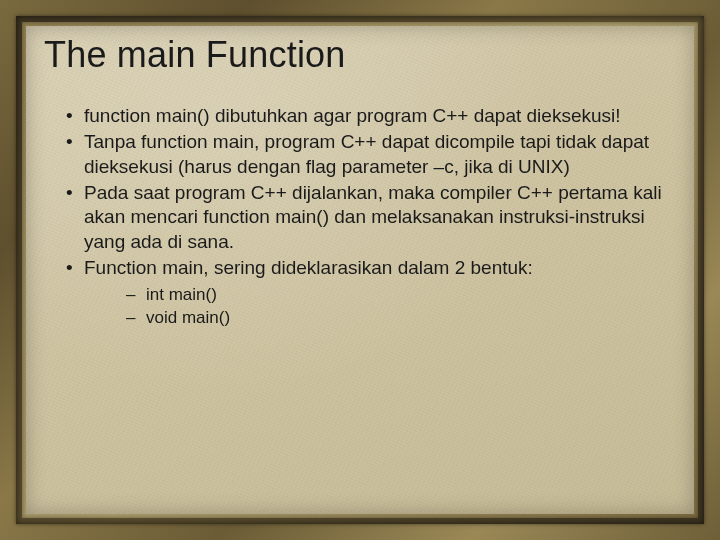  What do you see at coordinates (373, 217) in the screenshot?
I see `bullet-text: Pada saat program C++ dijalankan, maka c…` at bounding box center [373, 217].